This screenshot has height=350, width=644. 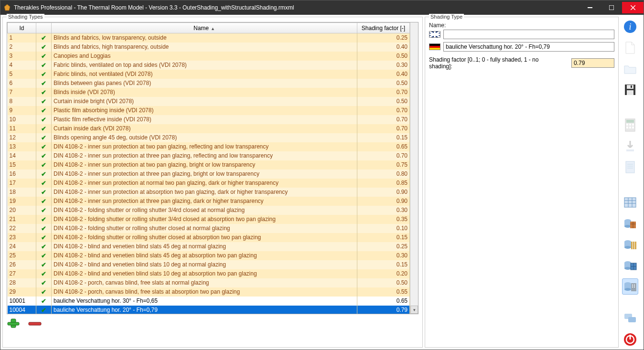 What do you see at coordinates (414, 309) in the screenshot?
I see `scroll-down-icon: ▾` at bounding box center [414, 309].